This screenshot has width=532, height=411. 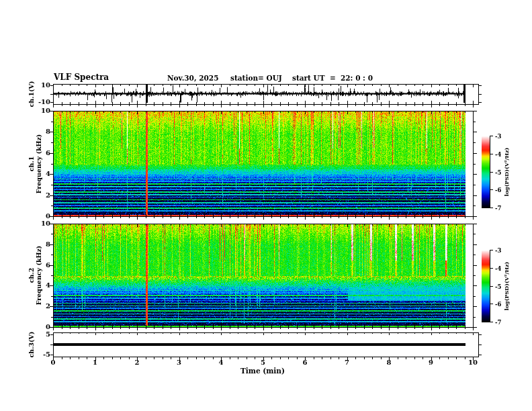 I want to click on ch2-axis-label-line2: Frequency (kHz), so click(x=39, y=275).